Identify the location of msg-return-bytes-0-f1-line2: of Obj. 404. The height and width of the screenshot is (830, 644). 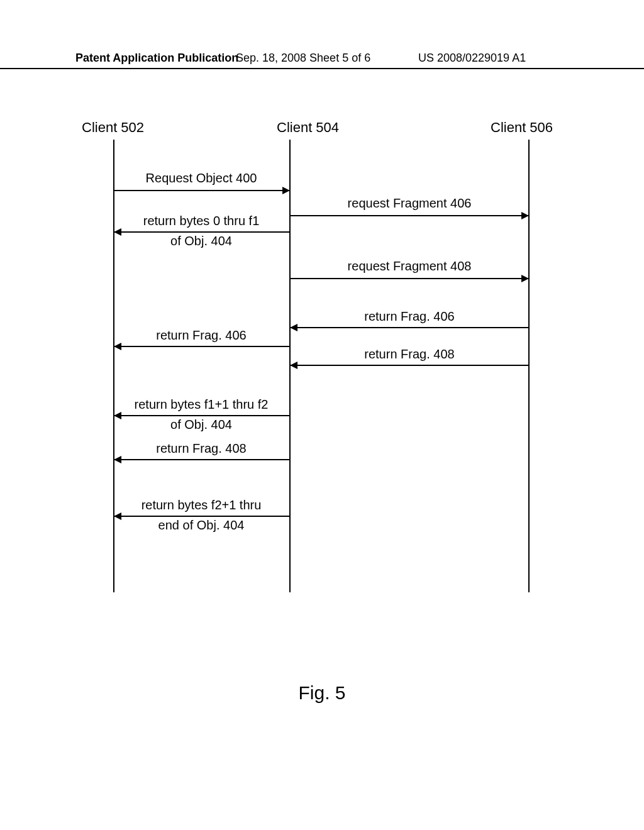
(201, 241).